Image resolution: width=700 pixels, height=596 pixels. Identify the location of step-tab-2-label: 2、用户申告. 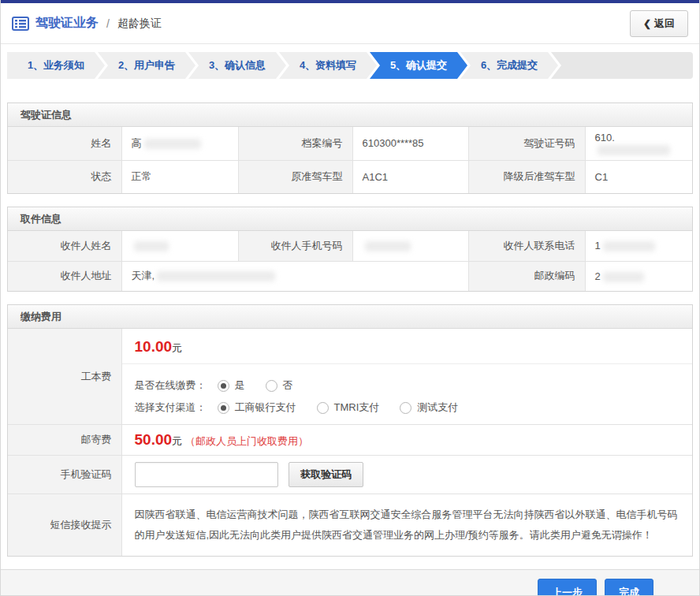
(147, 65).